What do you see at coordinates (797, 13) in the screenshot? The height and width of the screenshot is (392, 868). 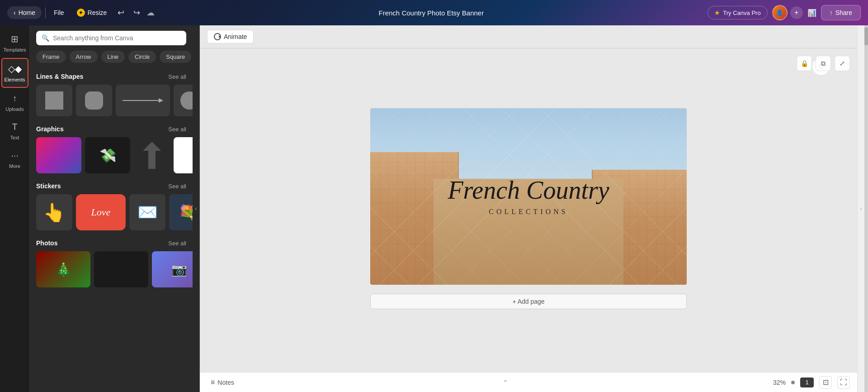 I see `add-collaborator-button: +` at bounding box center [797, 13].